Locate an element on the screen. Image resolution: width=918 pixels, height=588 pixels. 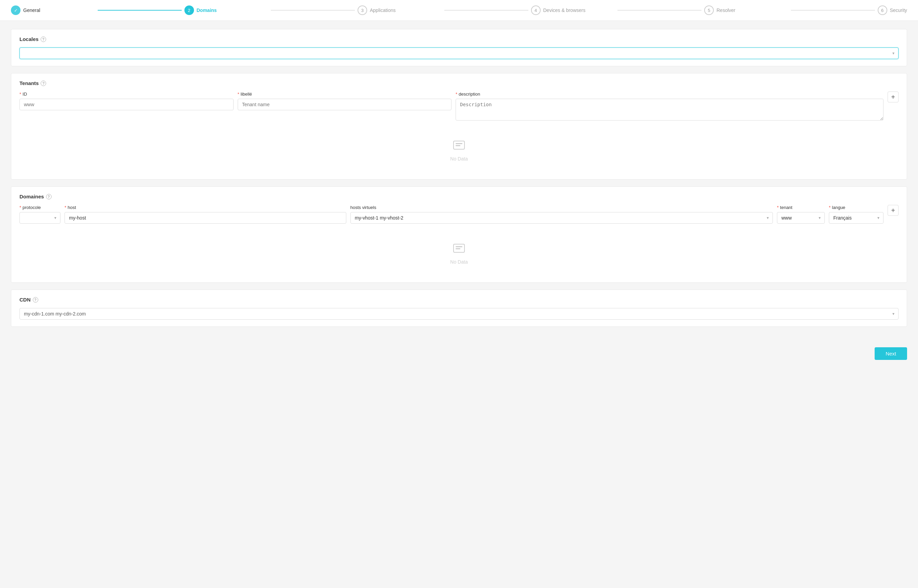
step-devices: 4 Devices & browsers is located at coordinates (573, 10).